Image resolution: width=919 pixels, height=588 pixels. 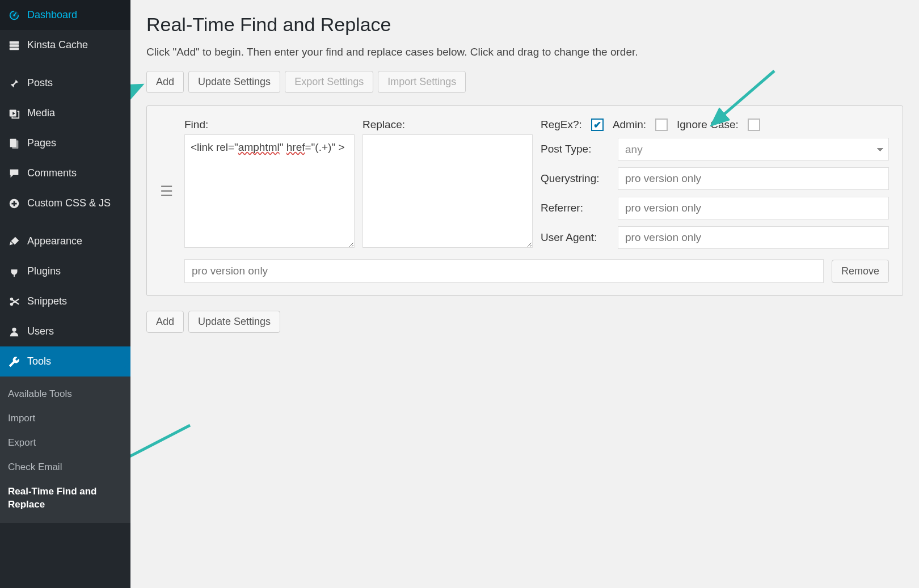 I want to click on comment-icon, so click(x=14, y=174).